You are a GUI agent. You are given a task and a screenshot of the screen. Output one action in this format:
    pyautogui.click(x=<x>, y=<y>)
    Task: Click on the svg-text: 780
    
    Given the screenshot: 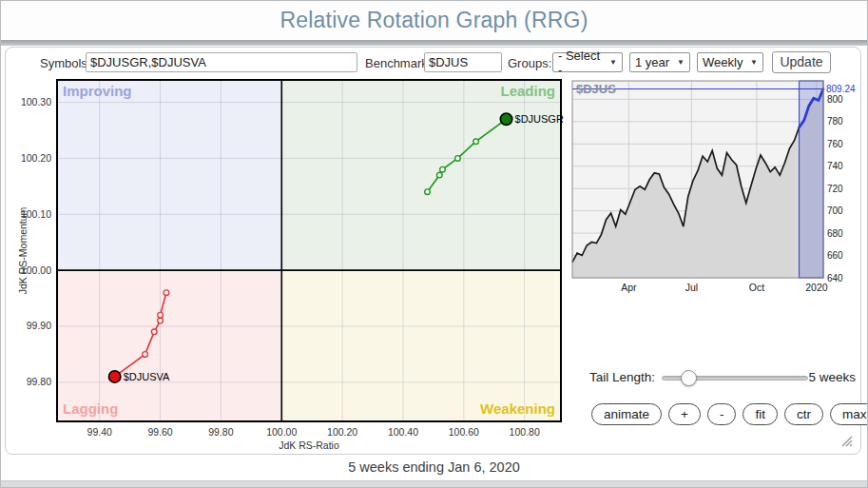 What is the action you would take?
    pyautogui.click(x=835, y=122)
    